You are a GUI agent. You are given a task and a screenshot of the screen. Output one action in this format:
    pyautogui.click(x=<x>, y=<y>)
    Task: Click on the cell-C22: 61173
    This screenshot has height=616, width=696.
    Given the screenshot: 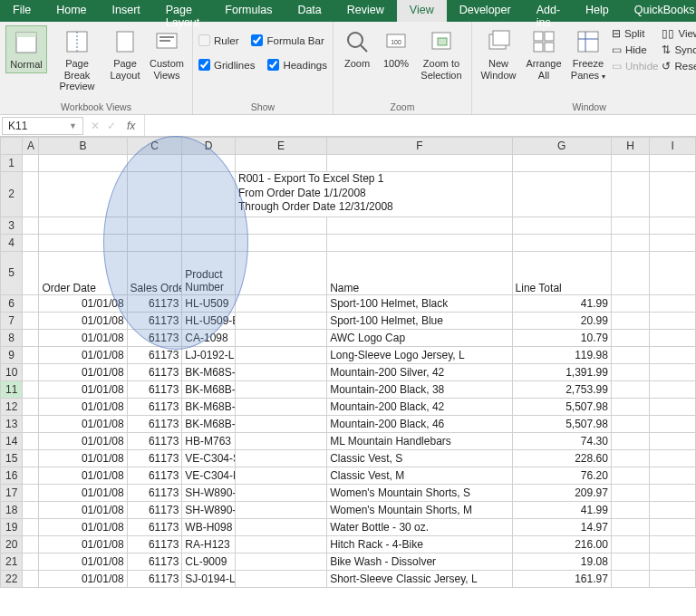 What is the action you would take?
    pyautogui.click(x=154, y=578)
    